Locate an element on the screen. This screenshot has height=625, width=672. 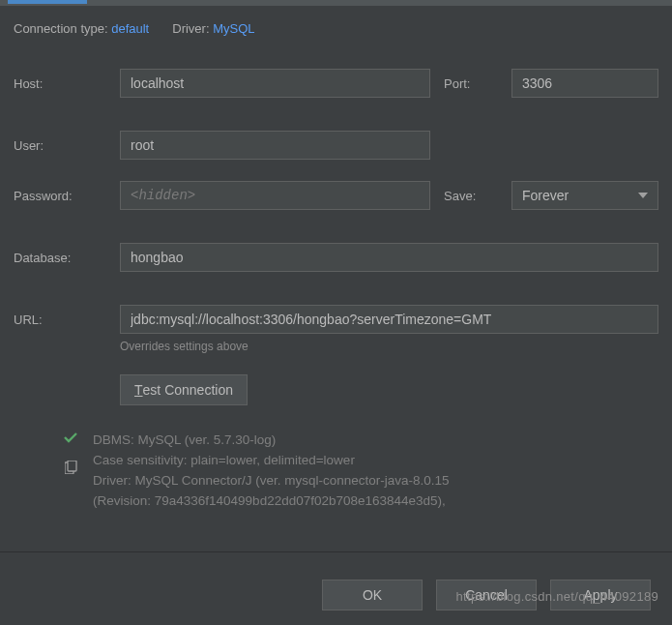
check-icon is located at coordinates (71, 437).